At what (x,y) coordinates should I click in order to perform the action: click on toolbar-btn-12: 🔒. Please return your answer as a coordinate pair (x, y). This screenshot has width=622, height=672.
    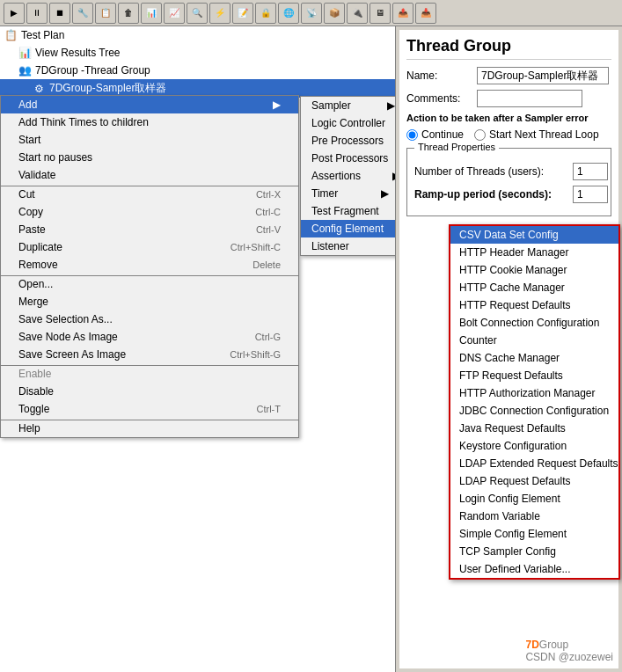
    Looking at the image, I should click on (266, 13).